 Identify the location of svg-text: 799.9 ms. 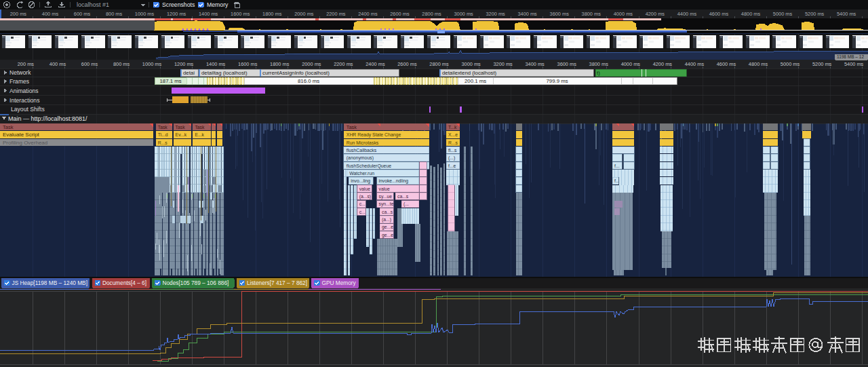
(557, 81).